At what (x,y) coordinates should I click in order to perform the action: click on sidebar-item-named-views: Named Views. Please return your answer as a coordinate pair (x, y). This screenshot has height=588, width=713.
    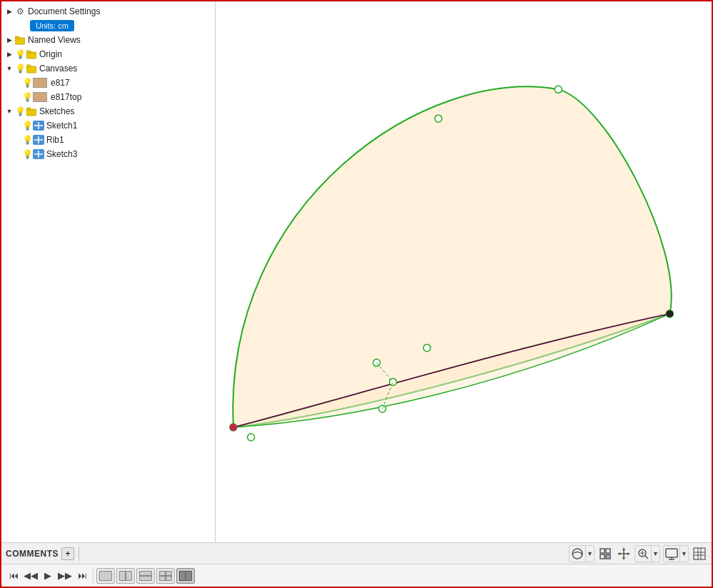
    Looking at the image, I should click on (108, 40).